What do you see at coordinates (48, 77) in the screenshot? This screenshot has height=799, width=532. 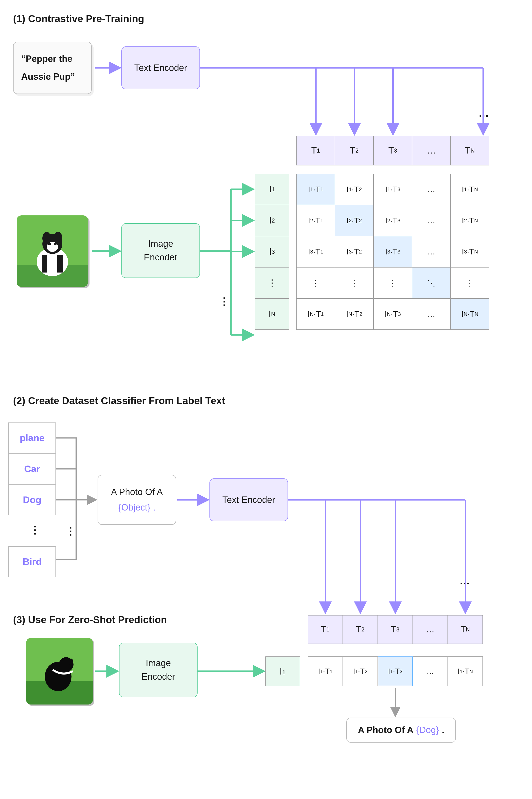 I see `text-input-line2: Aussie Pup”` at bounding box center [48, 77].